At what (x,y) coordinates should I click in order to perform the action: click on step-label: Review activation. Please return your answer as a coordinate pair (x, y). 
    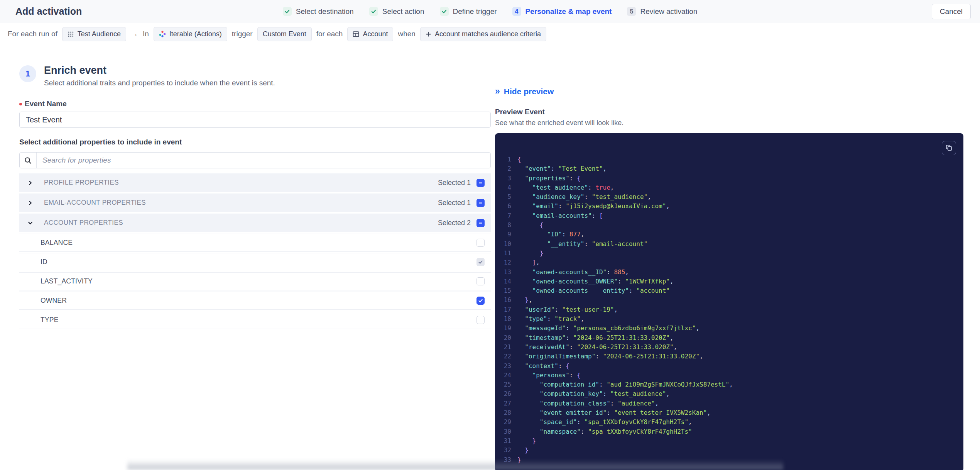
    Looking at the image, I should click on (669, 12).